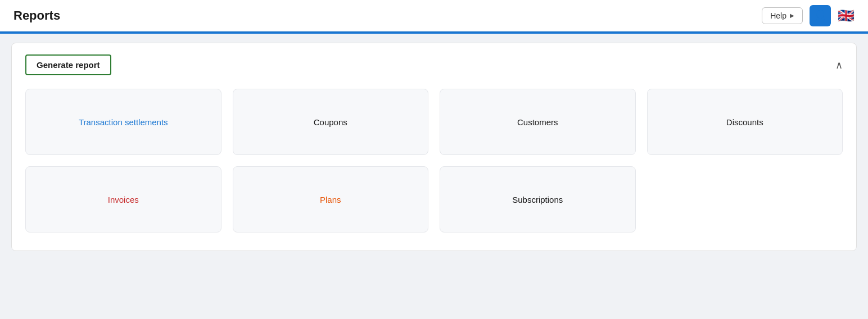  I want to click on help-button: Help ▶, so click(783, 16).